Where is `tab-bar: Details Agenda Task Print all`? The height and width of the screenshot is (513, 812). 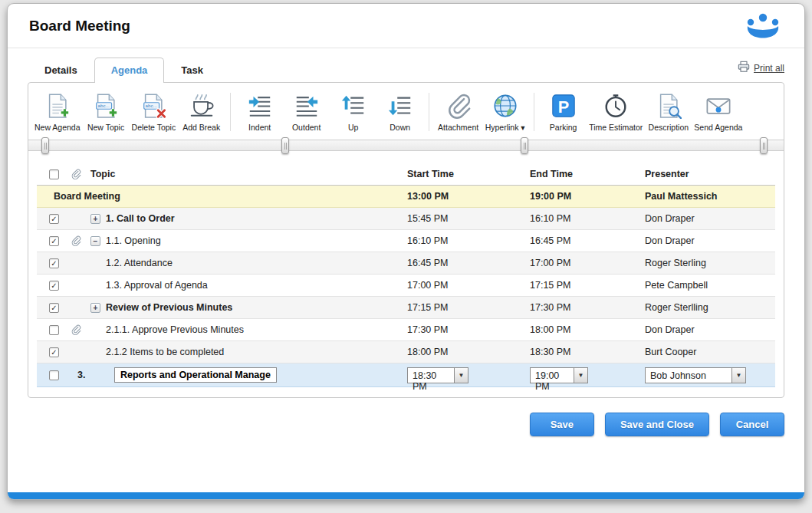 tab-bar: Details Agenda Task Print all is located at coordinates (406, 70).